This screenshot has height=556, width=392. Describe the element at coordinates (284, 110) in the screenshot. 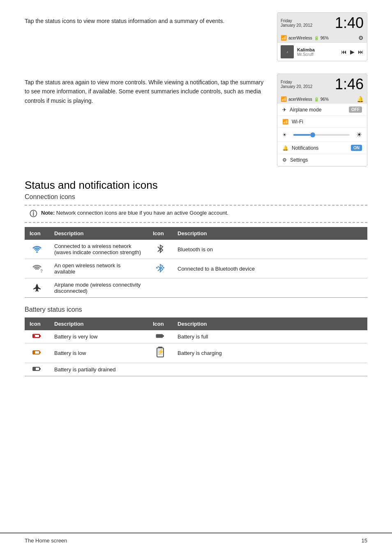

I see `airplane-mode-icon: ✈` at that location.